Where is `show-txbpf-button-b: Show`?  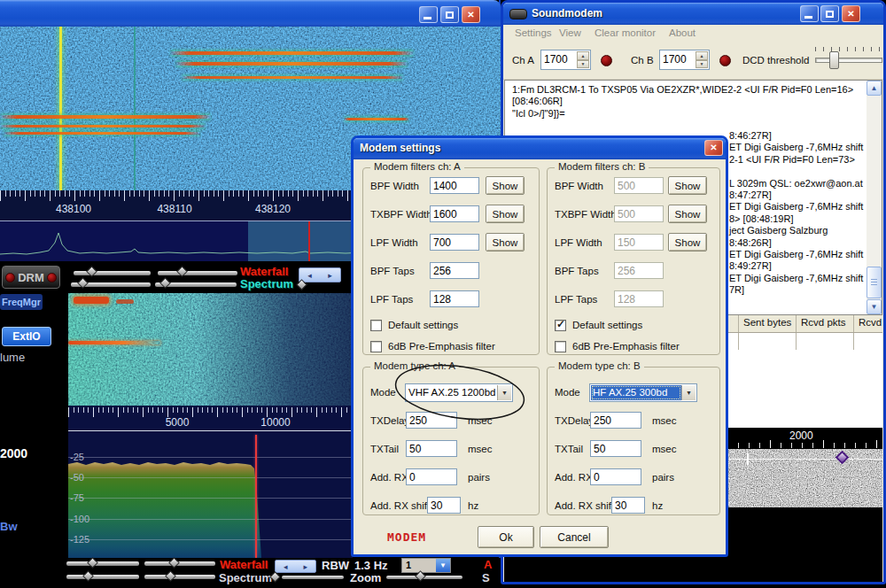 show-txbpf-button-b: Show is located at coordinates (688, 214).